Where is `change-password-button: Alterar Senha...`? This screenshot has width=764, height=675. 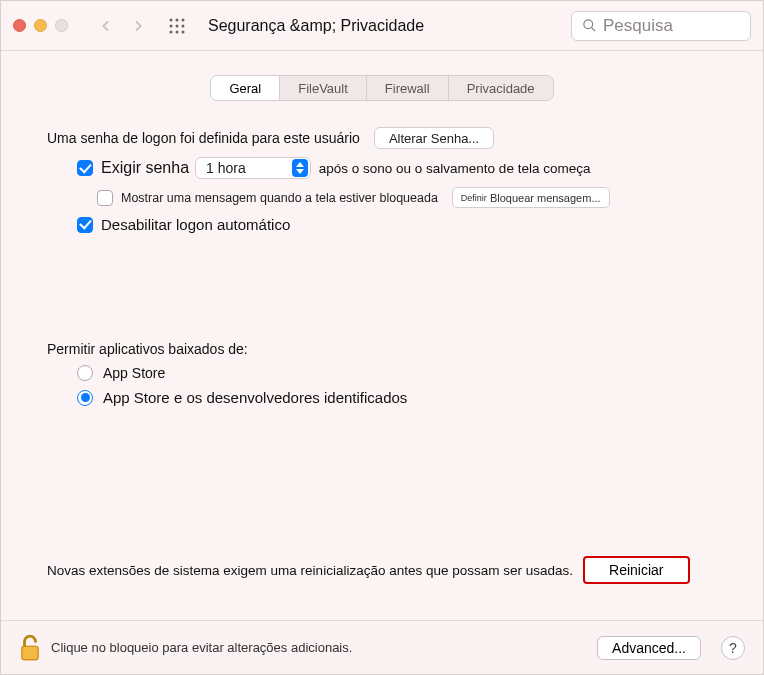 change-password-button: Alterar Senha... is located at coordinates (434, 138).